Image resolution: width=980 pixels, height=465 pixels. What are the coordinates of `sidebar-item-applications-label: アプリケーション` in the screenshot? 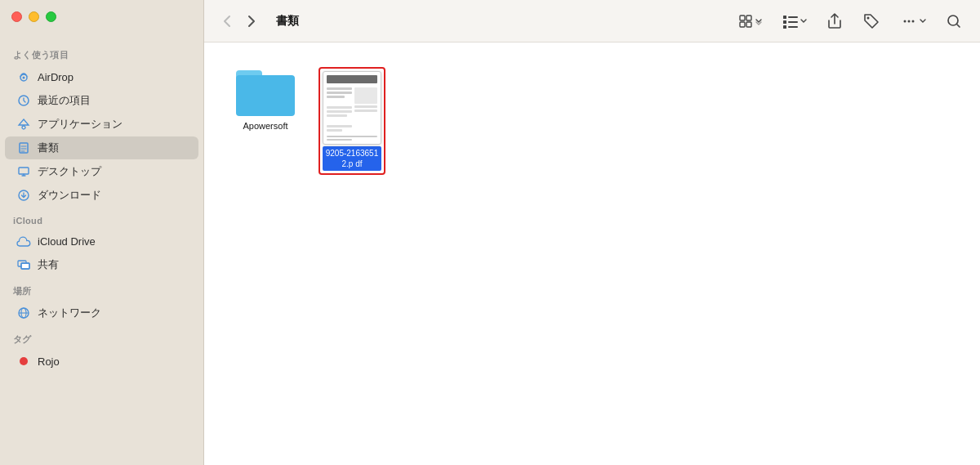 It's located at (80, 124).